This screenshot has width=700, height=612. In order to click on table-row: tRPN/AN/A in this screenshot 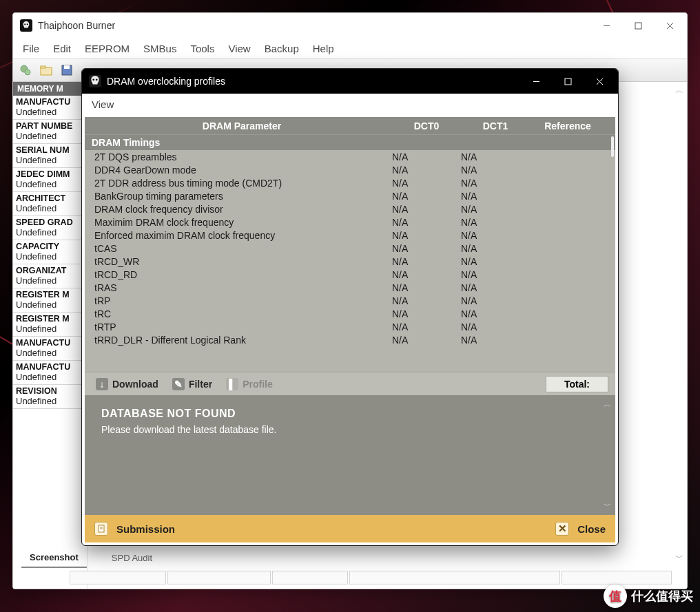, I will do `click(350, 300)`.